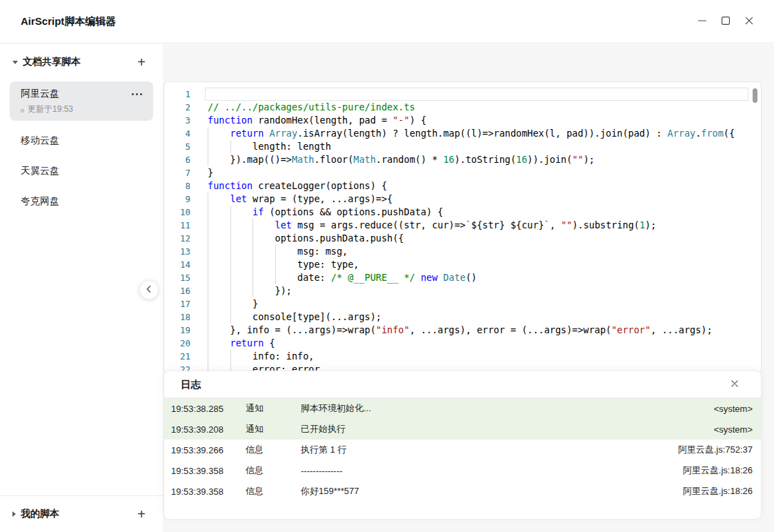  What do you see at coordinates (141, 514) in the screenshot?
I see `add-my-script-button: +` at bounding box center [141, 514].